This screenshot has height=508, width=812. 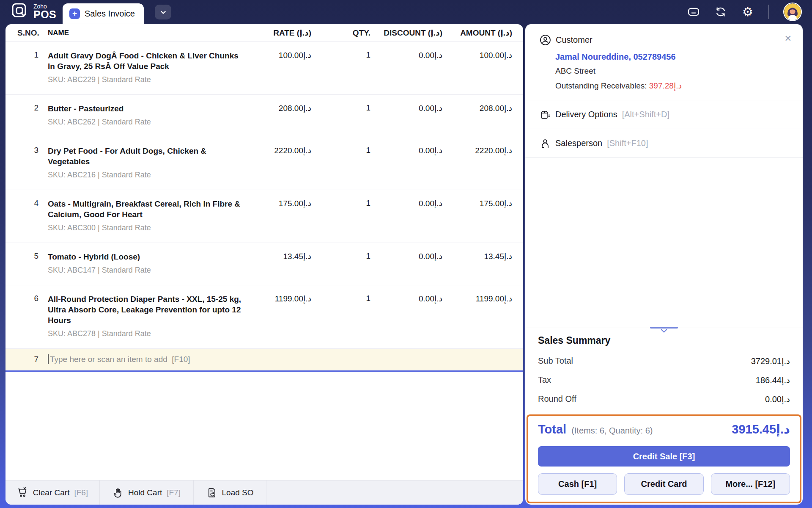 What do you see at coordinates (664, 370) in the screenshot?
I see `sales-summary: Sales Summary Sub Total 3729.01د.إ Tax 1…` at bounding box center [664, 370].